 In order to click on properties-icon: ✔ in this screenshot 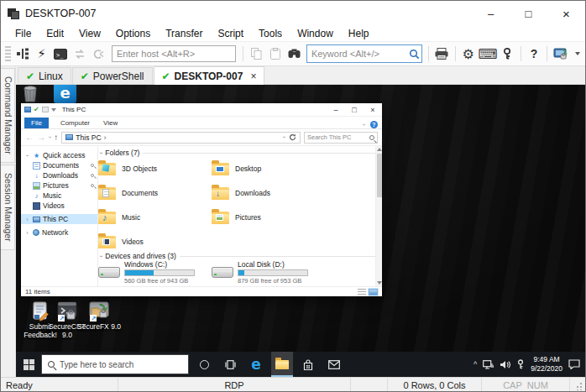, I will do `click(37, 109)`.